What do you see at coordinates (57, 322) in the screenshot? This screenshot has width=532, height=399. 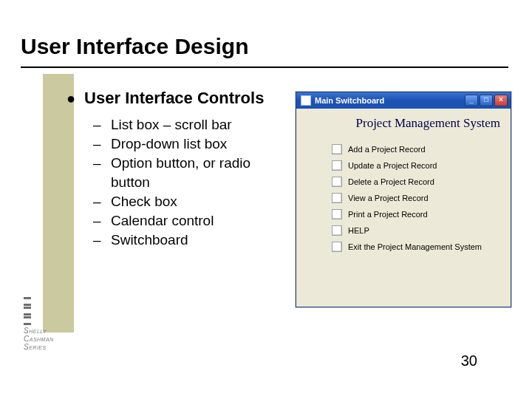 I see `series-logo: Shelly Cashman Series` at bounding box center [57, 322].